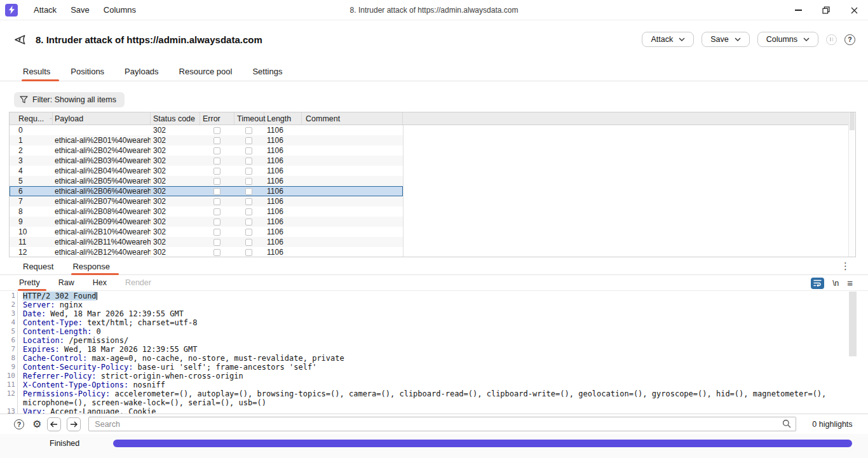 This screenshot has width=868, height=458. What do you see at coordinates (249, 118) in the screenshot?
I see `column-header-timeout: Timeout` at bounding box center [249, 118].